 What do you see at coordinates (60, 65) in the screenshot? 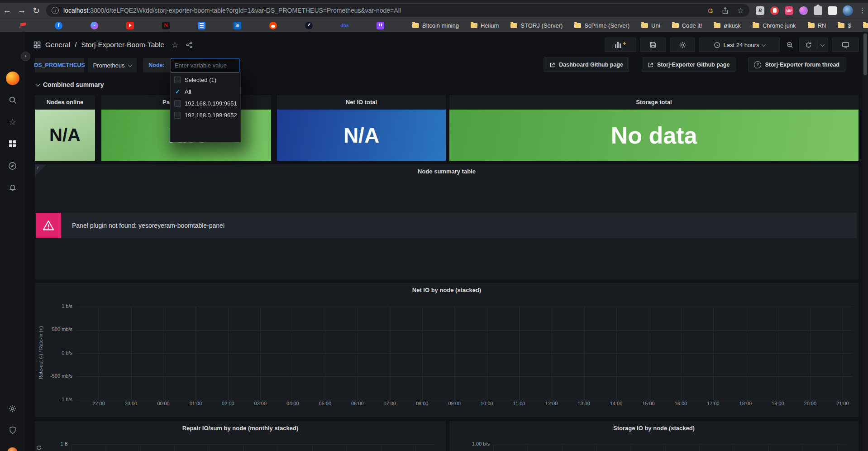
I see `variable-ds-prometheus-label: DS_PROMETHEUS` at bounding box center [60, 65].